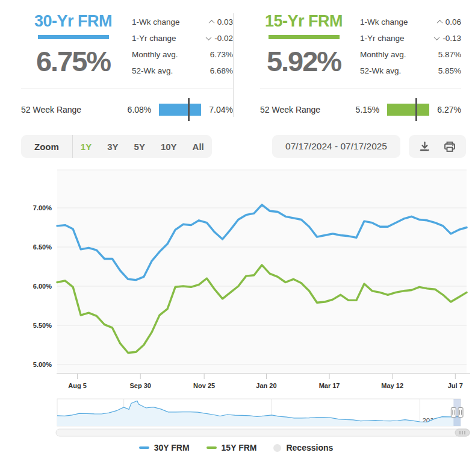 Image resolution: width=472 pixels, height=476 pixels. I want to click on stat-number: 6.68%, so click(222, 71).